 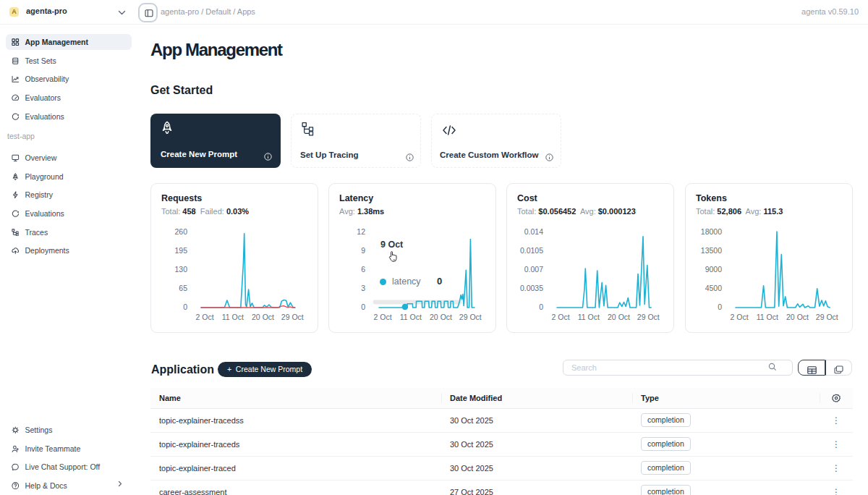 I want to click on svg-text: 0.007, so click(x=534, y=269).